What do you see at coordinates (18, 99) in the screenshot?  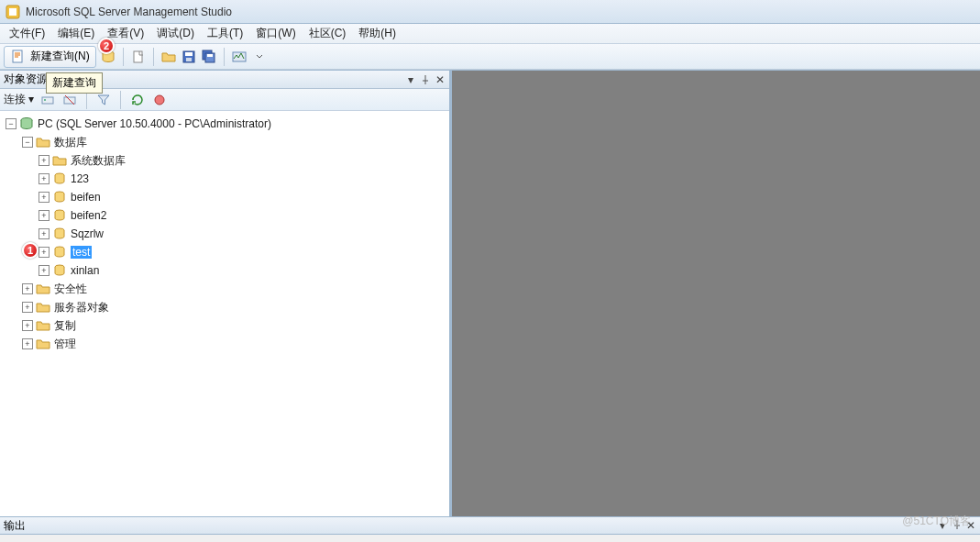 I see `connect-dropdown: 连接 ▾` at bounding box center [18, 99].